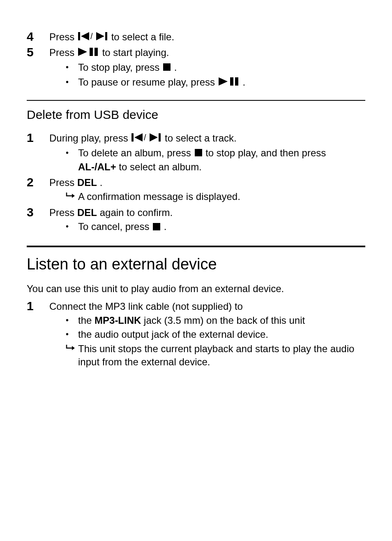 The width and height of the screenshot is (392, 541). What do you see at coordinates (207, 68) in the screenshot?
I see `step-body: Press to start playing. • To stop play, …` at bounding box center [207, 68].